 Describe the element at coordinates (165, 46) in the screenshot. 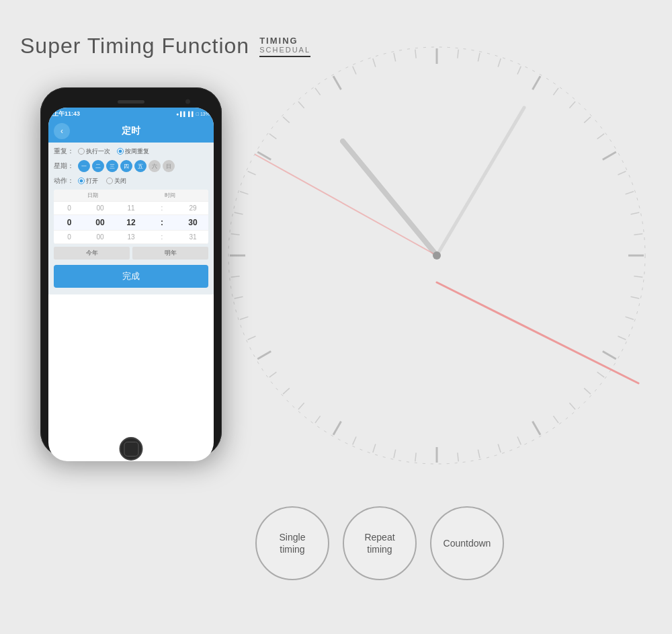

I see `header: Super Timing Function TIMING SCHEDUAL` at that location.